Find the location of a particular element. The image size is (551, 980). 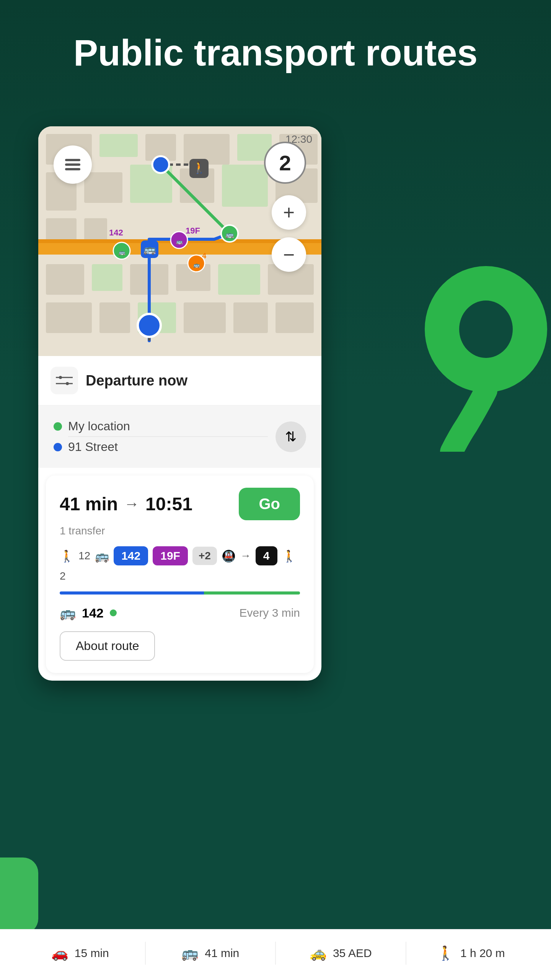

green-pin-decoration is located at coordinates (478, 352).